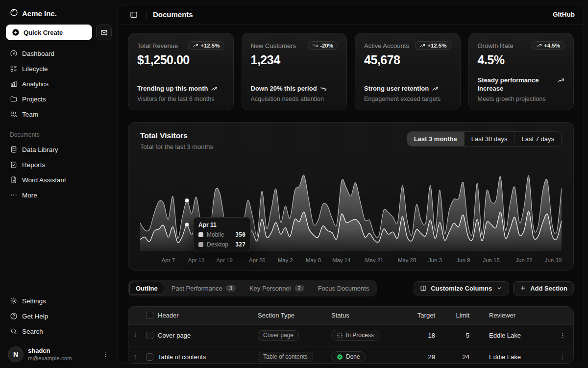 The image size is (588, 368). What do you see at coordinates (14, 99) in the screenshot?
I see `projects-icon` at bounding box center [14, 99].